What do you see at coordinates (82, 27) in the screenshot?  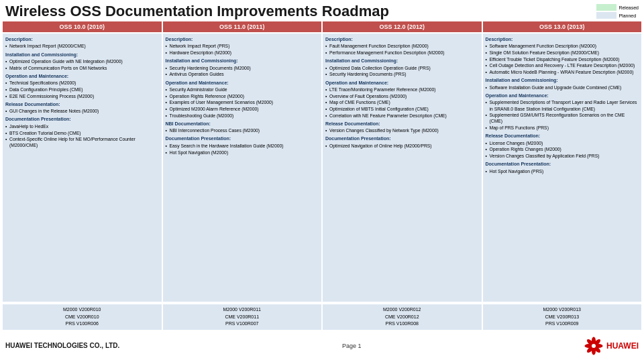 I see `col-header-oss10: OSS 10.0 (2010)` at bounding box center [82, 27].